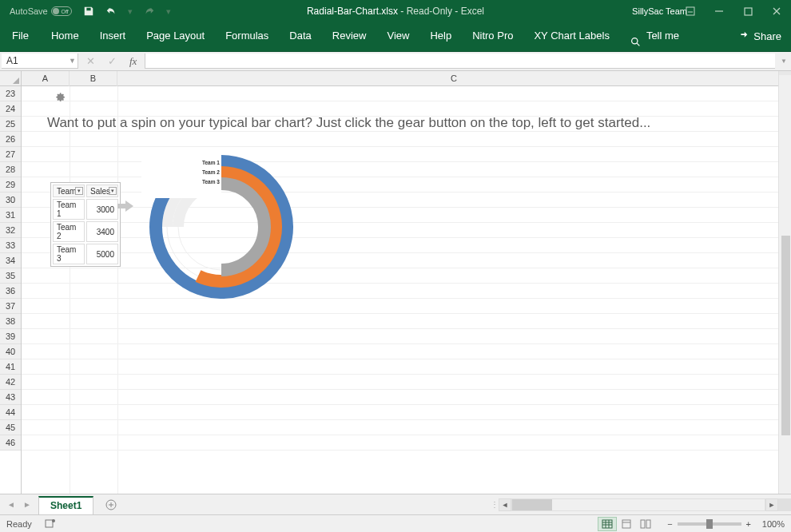  I want to click on zoom-out-button: −, so click(670, 524).